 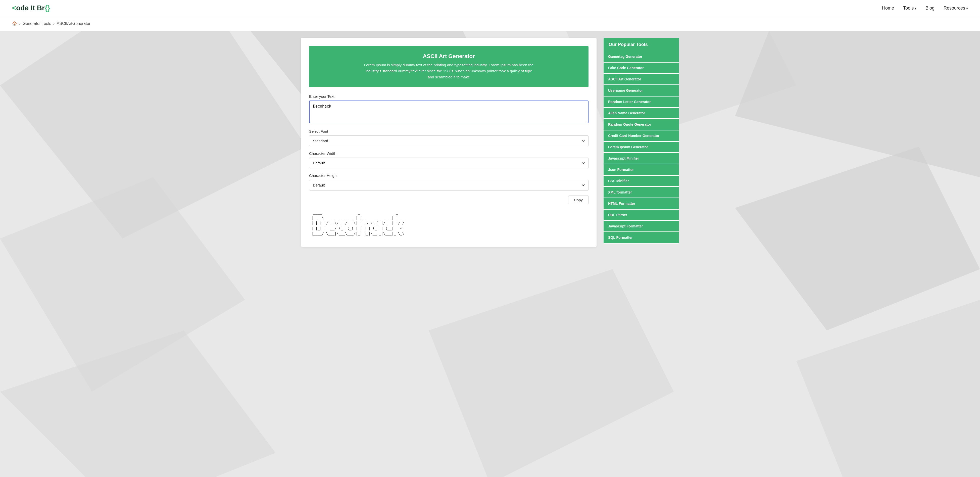 What do you see at coordinates (641, 226) in the screenshot?
I see `sidebar-link-15: Javascript Formatter` at bounding box center [641, 226].